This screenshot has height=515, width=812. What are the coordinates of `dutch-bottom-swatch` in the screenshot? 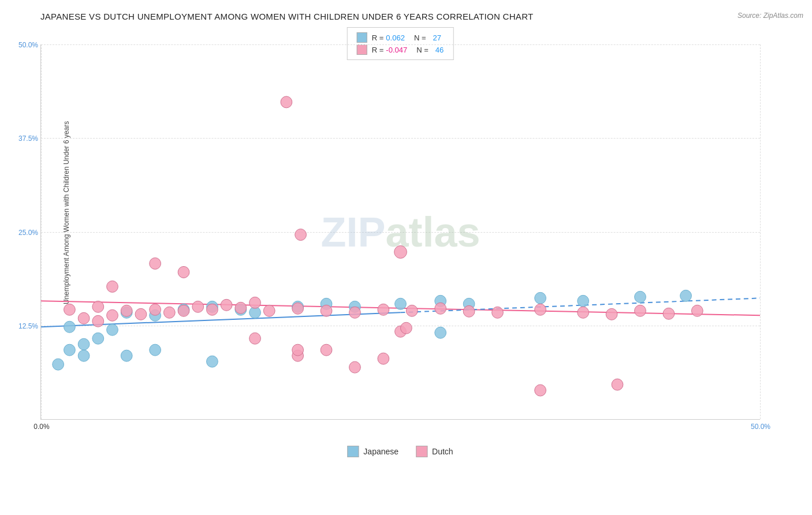 It's located at (422, 451).